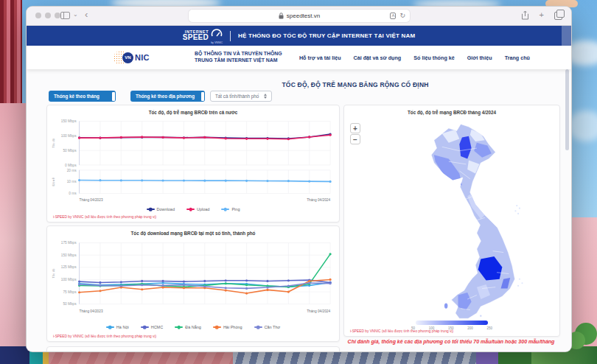  What do you see at coordinates (38, 15) in the screenshot?
I see `close-window-button` at bounding box center [38, 15].